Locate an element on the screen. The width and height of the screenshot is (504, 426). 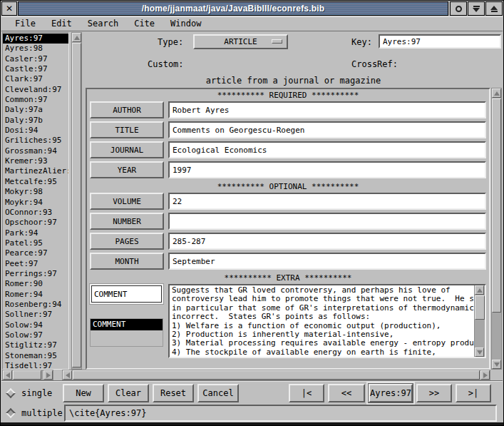
field-row: PAGES is located at coordinates (288, 241).